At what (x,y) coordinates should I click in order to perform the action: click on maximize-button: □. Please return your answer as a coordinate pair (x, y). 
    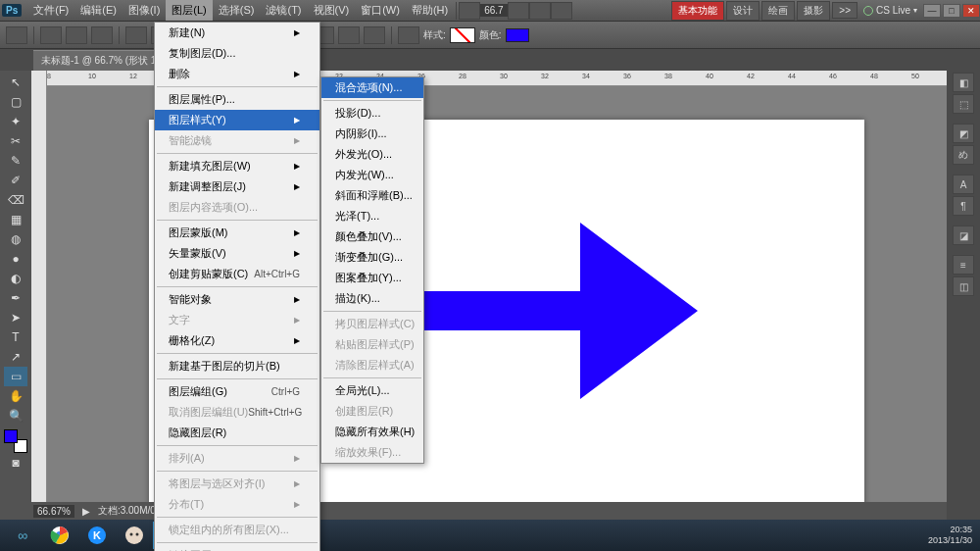
    Looking at the image, I should click on (952, 11).